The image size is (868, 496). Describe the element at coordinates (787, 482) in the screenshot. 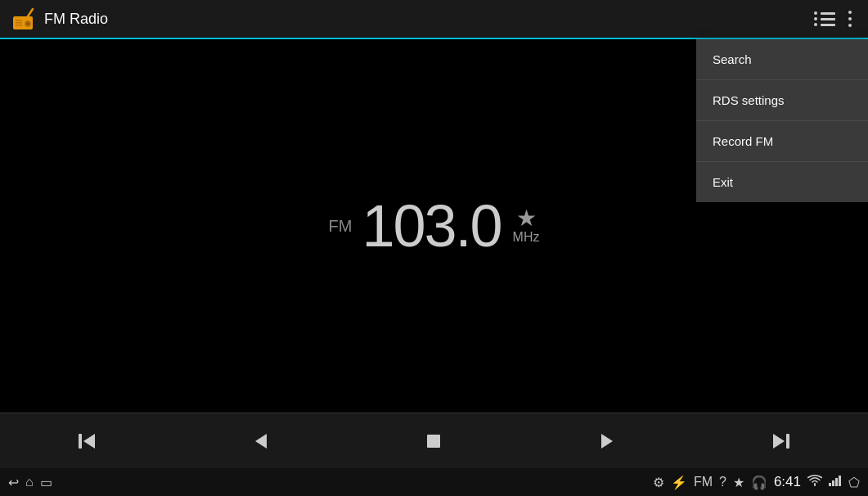

I see `clock: 6:41` at that location.